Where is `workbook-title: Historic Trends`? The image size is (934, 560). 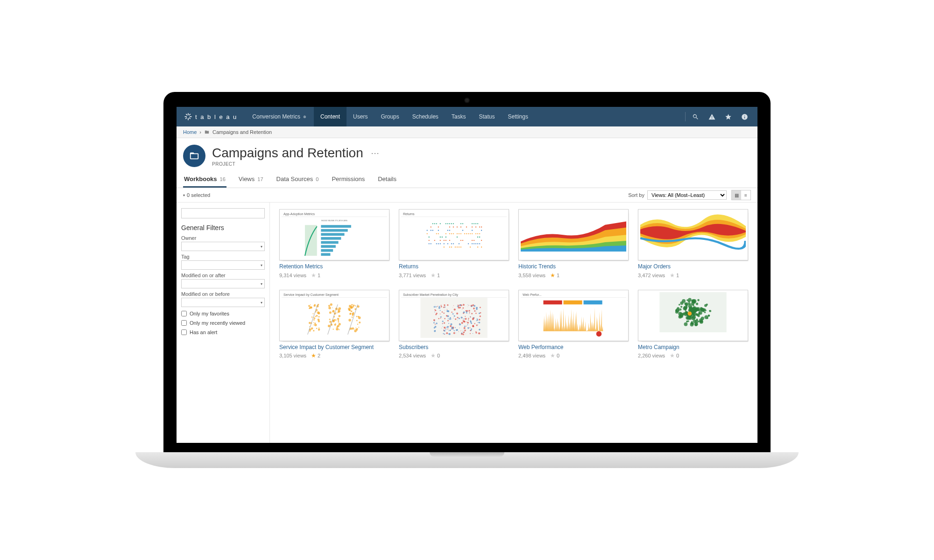 workbook-title: Historic Trends is located at coordinates (573, 267).